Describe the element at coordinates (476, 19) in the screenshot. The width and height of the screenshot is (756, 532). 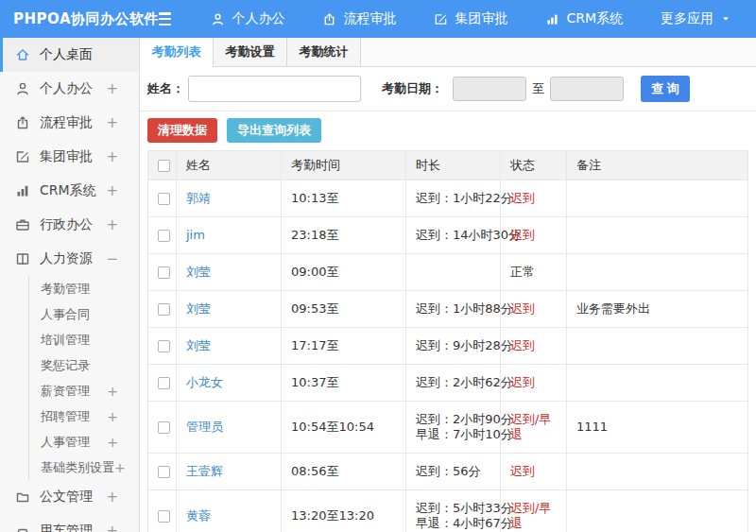
I see `top-nav: 个人办公流程审批集团审批CRM系统更多应用` at that location.